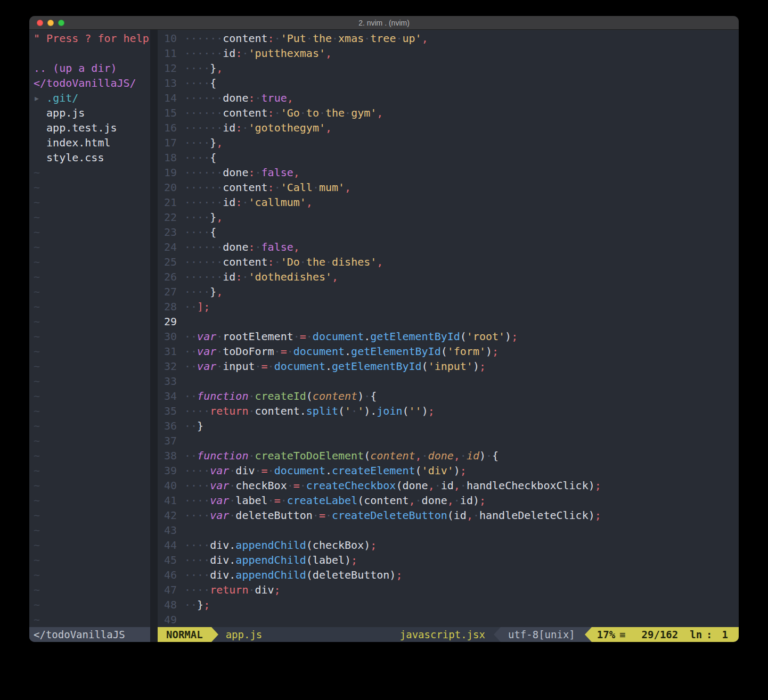 The image size is (768, 700). Describe the element at coordinates (448, 456) in the screenshot. I see `code-line: 38··function·createToDoElement(content,·…` at that location.